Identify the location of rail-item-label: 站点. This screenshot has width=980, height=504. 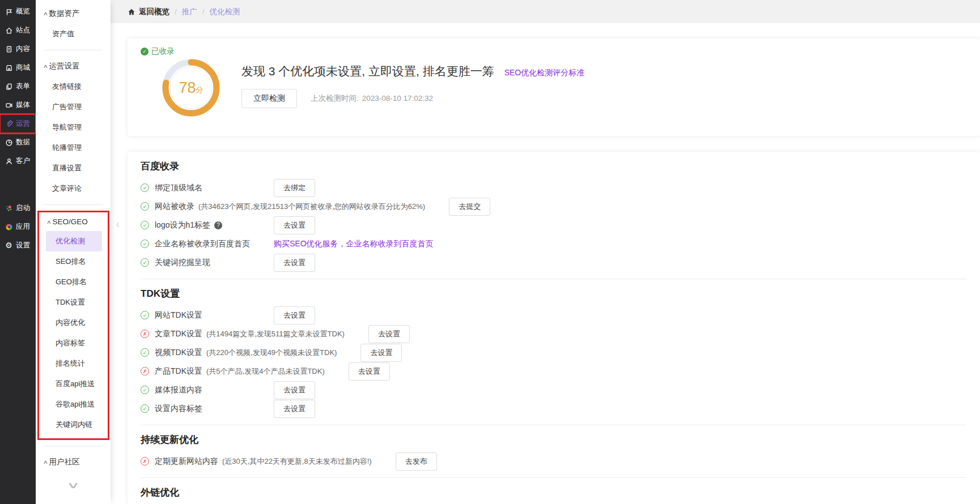
(23, 31).